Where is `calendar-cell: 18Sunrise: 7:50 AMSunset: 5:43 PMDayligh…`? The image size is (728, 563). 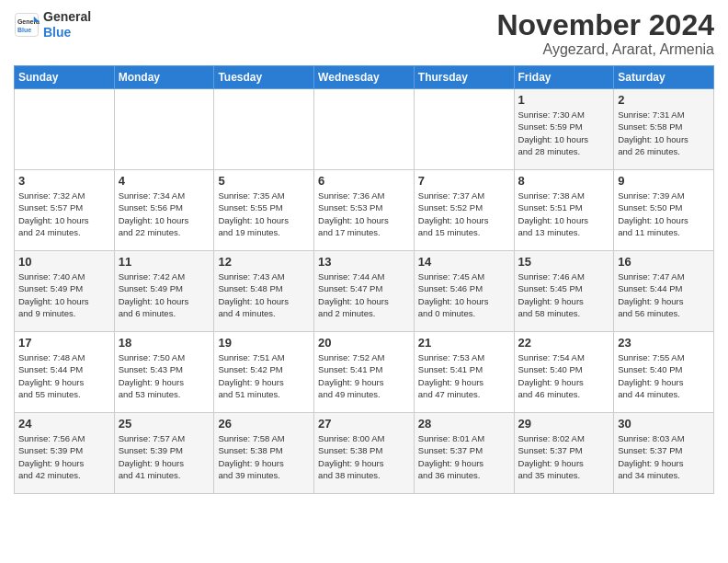 calendar-cell: 18Sunrise: 7:50 AMSunset: 5:43 PMDayligh… is located at coordinates (164, 373).